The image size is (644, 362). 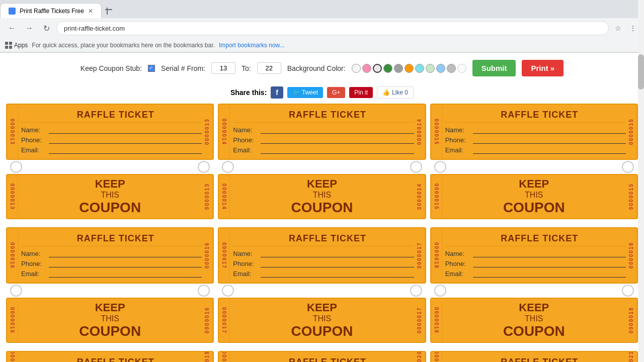 What do you see at coordinates (116, 115) in the screenshot?
I see `ticket-title-13: RAFFLE TICKET` at bounding box center [116, 115].